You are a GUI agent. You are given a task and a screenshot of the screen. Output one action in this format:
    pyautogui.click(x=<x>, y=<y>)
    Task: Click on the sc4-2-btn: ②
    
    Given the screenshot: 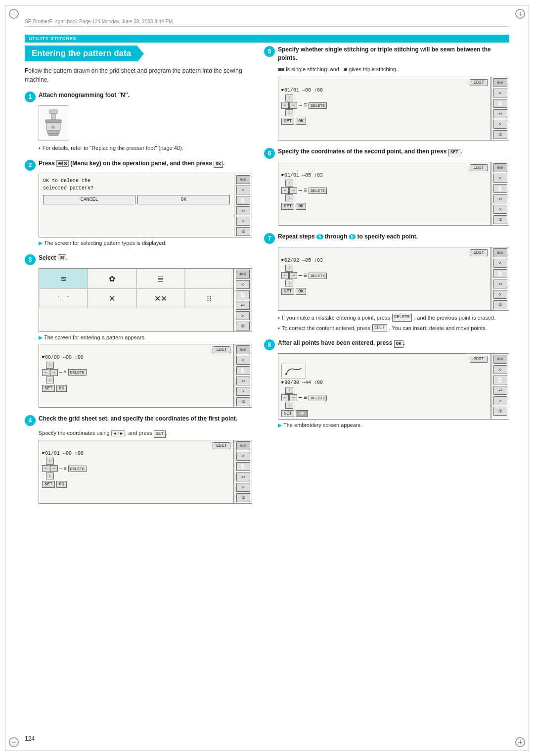 What is the action you would take?
    pyautogui.click(x=243, y=498)
    